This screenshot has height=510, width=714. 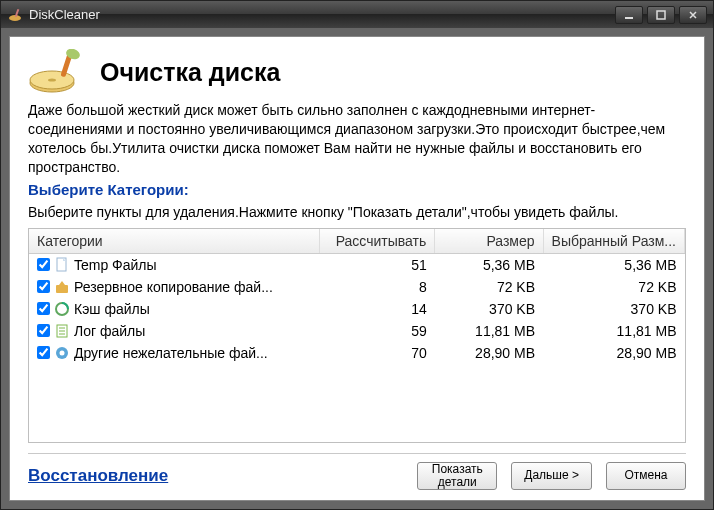 I want to click on show-details-button: Показать детали, so click(x=457, y=476).